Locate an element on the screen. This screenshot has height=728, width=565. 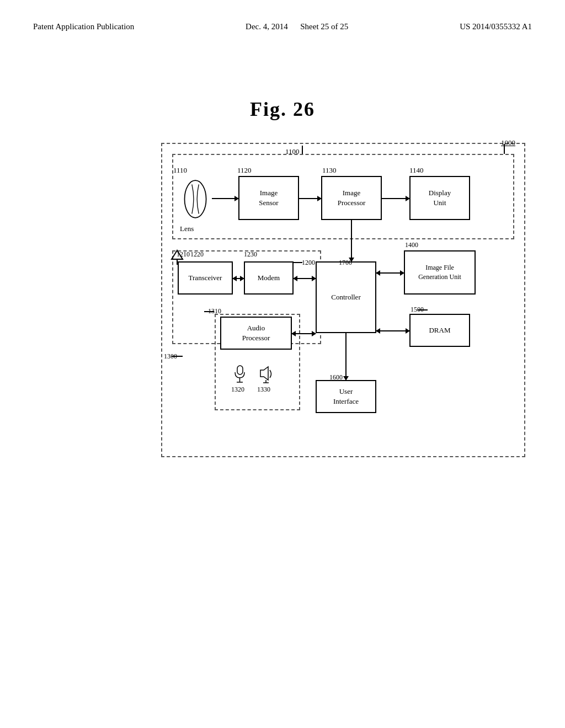
microphone-icon is located at coordinates (239, 374).